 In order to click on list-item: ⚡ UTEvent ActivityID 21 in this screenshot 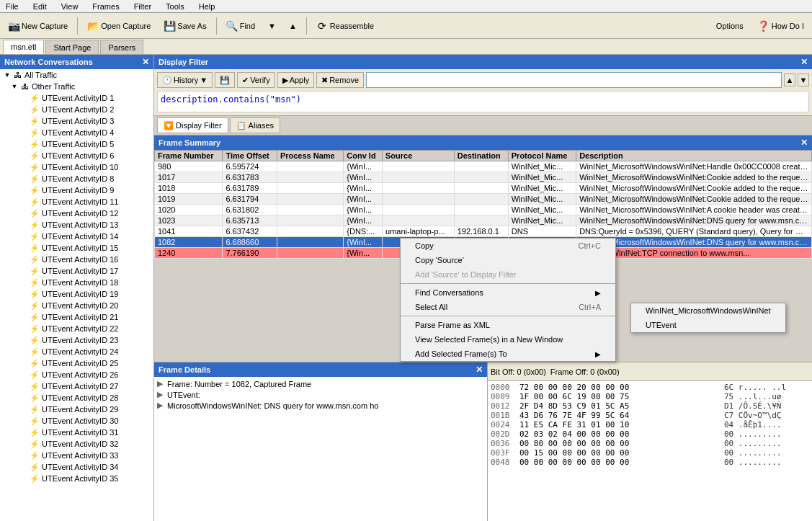, I will do `click(76, 317)`.